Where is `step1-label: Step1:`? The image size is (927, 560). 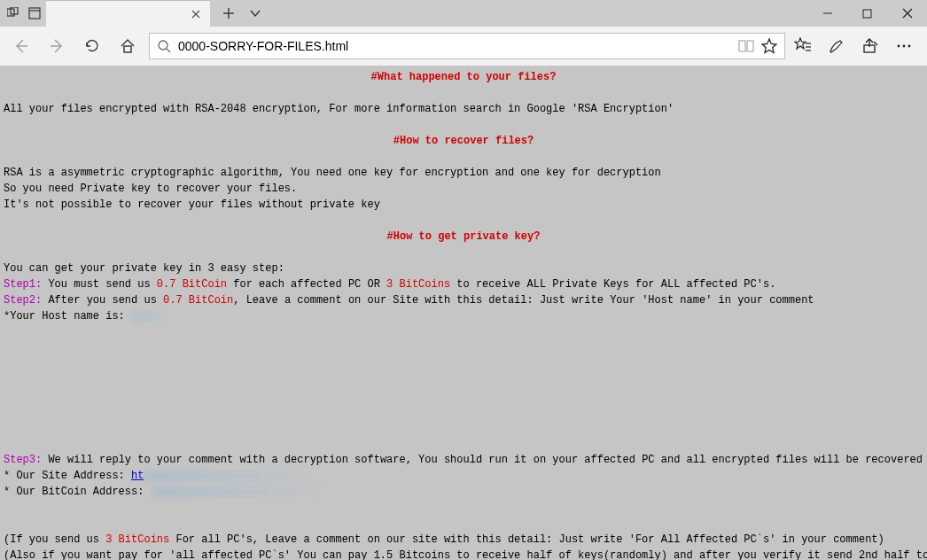
step1-label: Step1: is located at coordinates (23, 284).